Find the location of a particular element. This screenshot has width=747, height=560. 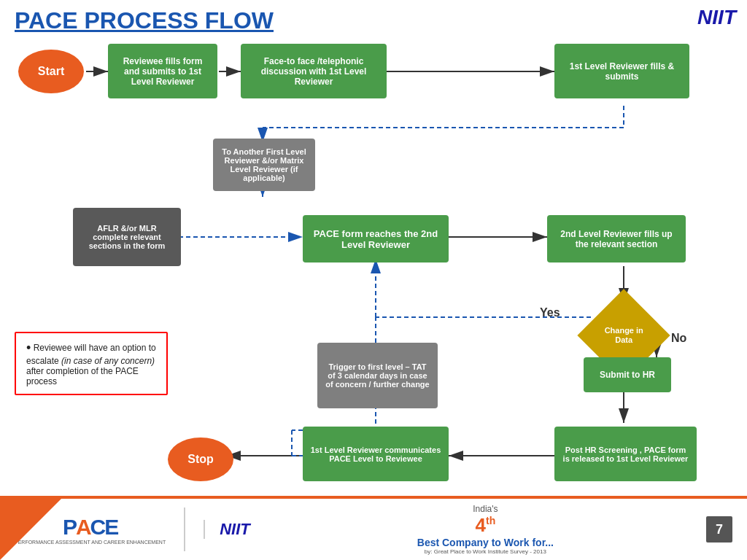

page-number: 7 is located at coordinates (719, 529).